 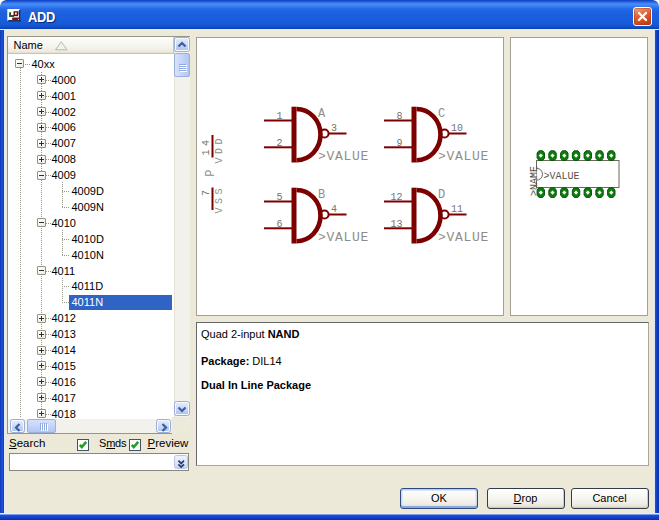 What do you see at coordinates (220, 200) in the screenshot?
I see `svg-text: VSS` at bounding box center [220, 200].